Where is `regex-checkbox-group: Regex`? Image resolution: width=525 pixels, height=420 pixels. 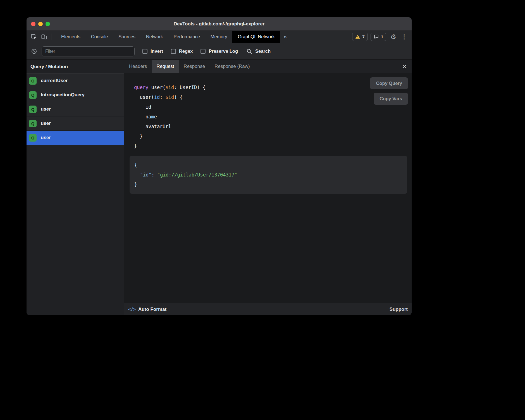 regex-checkbox-group: Regex is located at coordinates (182, 51).